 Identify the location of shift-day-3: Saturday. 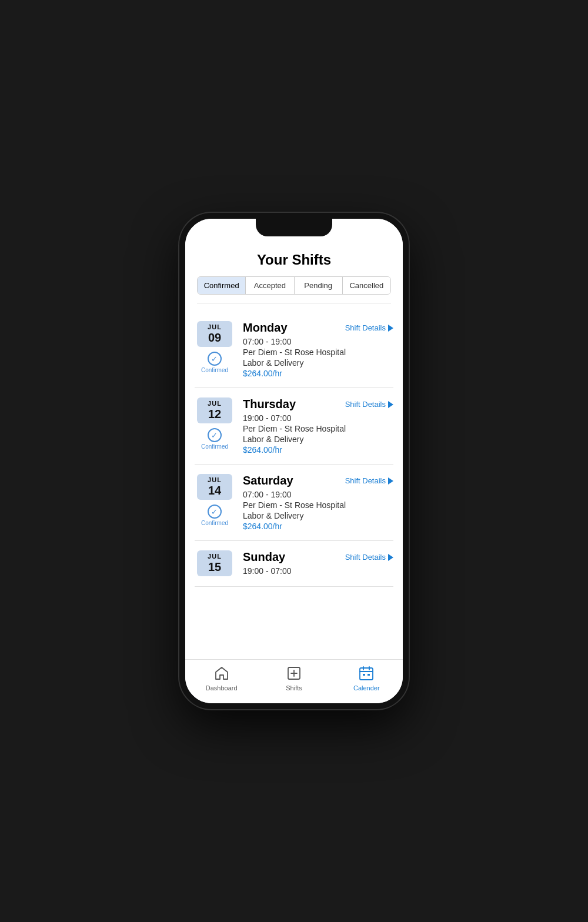
(268, 481).